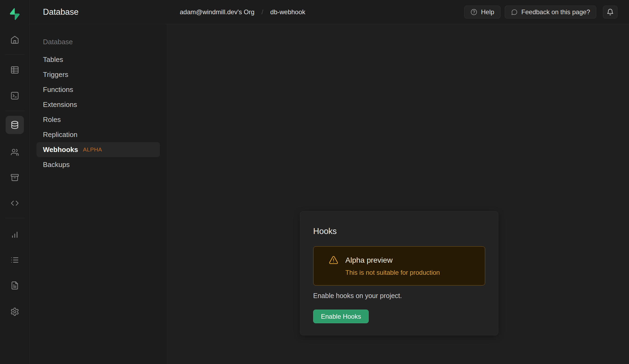 The height and width of the screenshot is (364, 629). What do you see at coordinates (98, 105) in the screenshot?
I see `sidebar-item-extensions: Extensions` at bounding box center [98, 105].